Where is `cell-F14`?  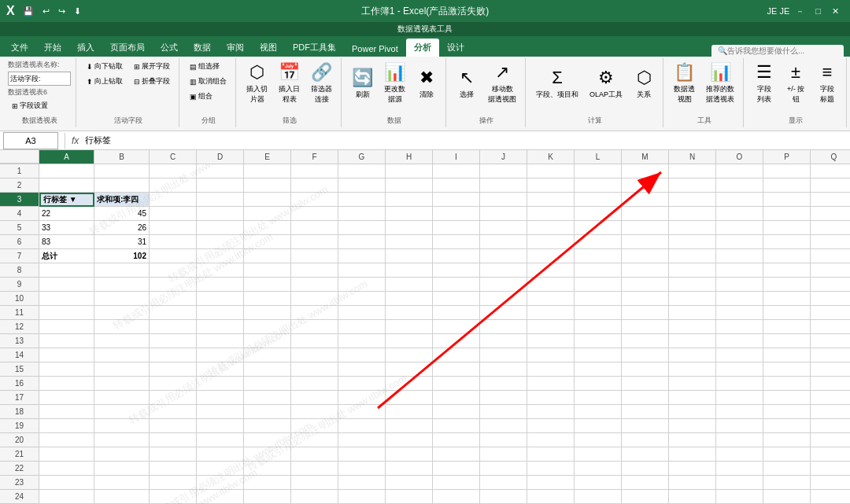
cell-F14 is located at coordinates (315, 355).